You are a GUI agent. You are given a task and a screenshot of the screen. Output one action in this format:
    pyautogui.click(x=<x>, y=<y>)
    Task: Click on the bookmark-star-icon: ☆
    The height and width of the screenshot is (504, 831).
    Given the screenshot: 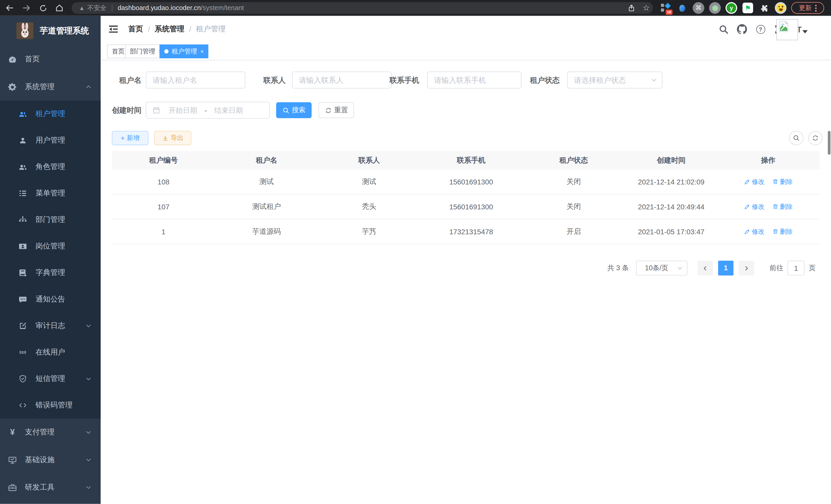 What is the action you would take?
    pyautogui.click(x=646, y=8)
    